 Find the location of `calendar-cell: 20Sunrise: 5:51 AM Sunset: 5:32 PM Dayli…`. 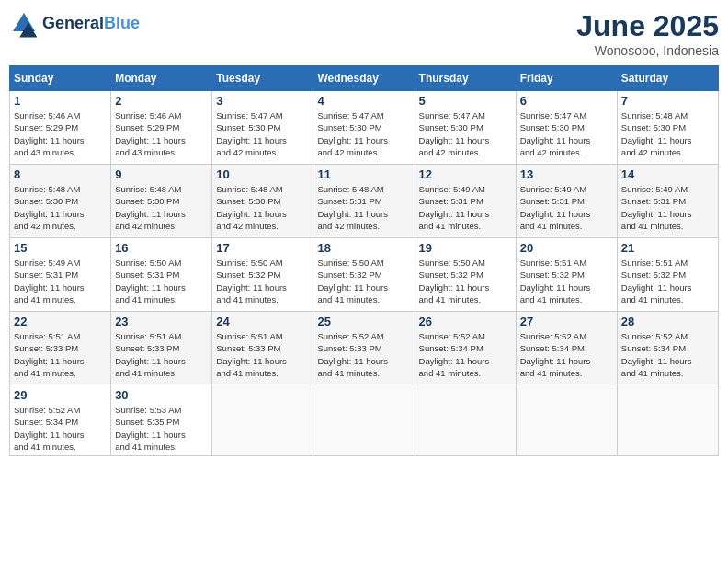

calendar-cell: 20Sunrise: 5:51 AM Sunset: 5:32 PM Dayli… is located at coordinates (566, 275).